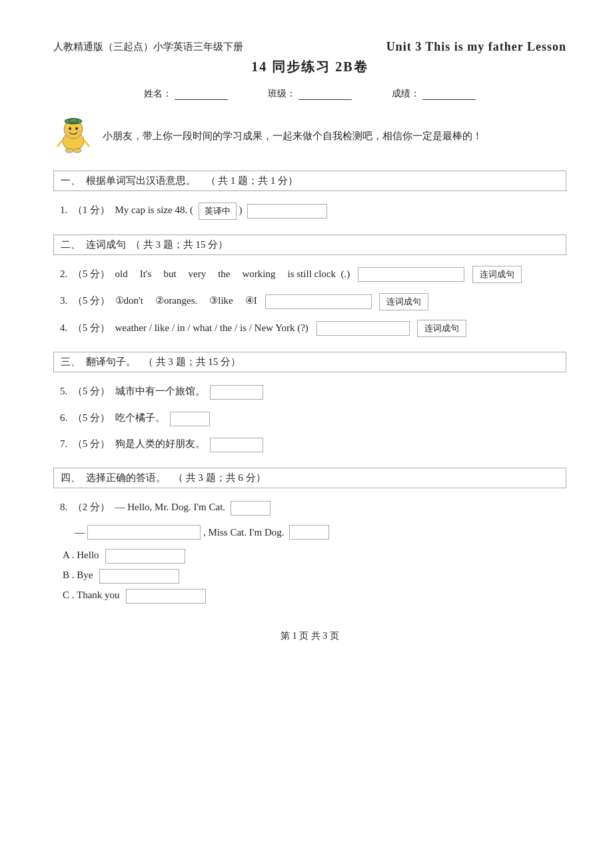  Describe the element at coordinates (244, 533) in the screenshot. I see `q8-suffix: , Miss Cat. I'm Dog.` at that location.